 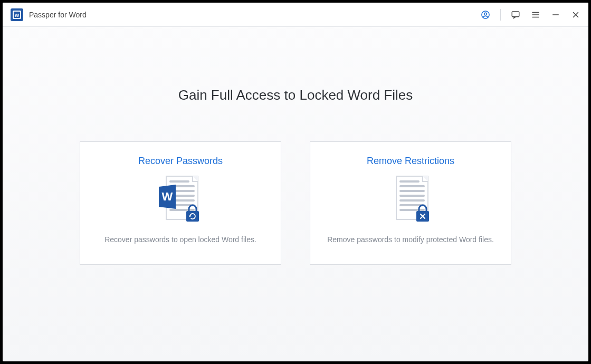 What do you see at coordinates (411, 203) in the screenshot?
I see `card-remove-restrictions: Remove Restrictions` at bounding box center [411, 203].